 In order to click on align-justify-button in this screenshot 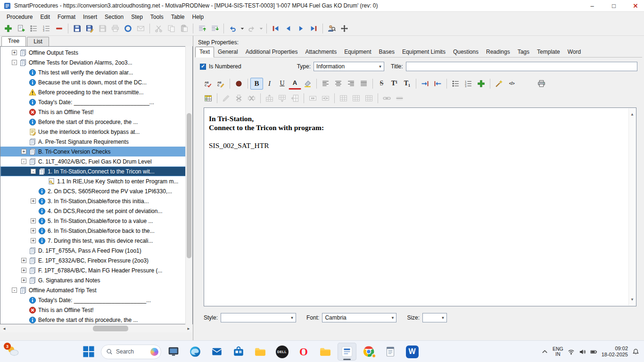, I will do `click(364, 84)`.